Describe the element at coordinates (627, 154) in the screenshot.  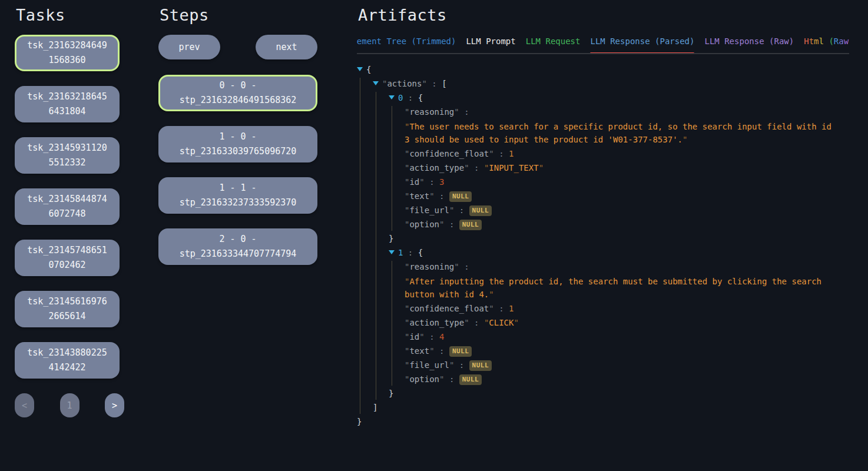
I see `json-leaf-row: "confidence_float" : 1` at that location.